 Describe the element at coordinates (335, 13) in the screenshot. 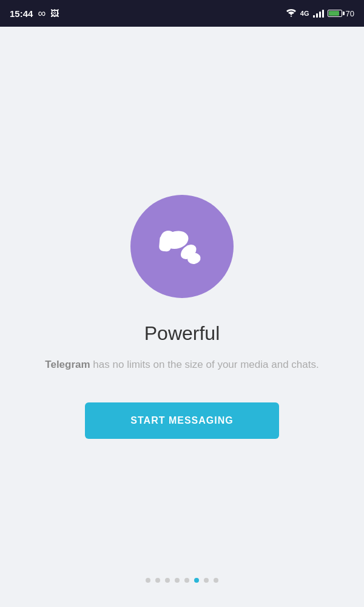

I see `battery-icon` at that location.